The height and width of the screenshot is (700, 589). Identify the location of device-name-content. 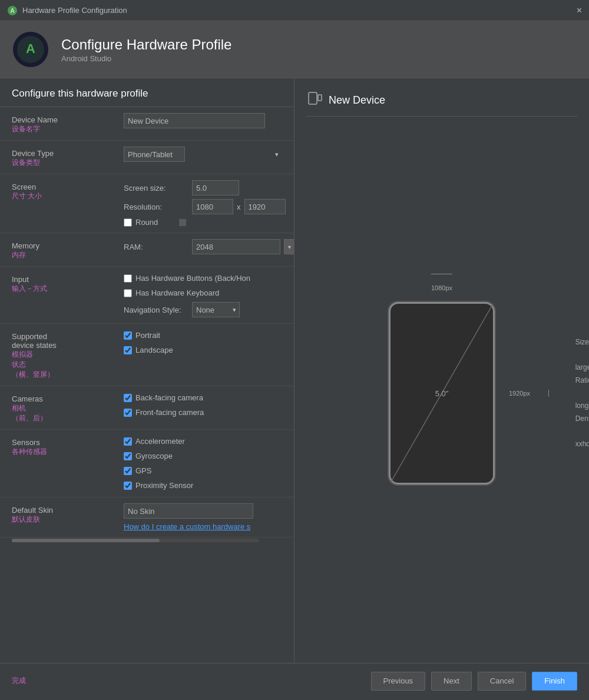
(203, 121).